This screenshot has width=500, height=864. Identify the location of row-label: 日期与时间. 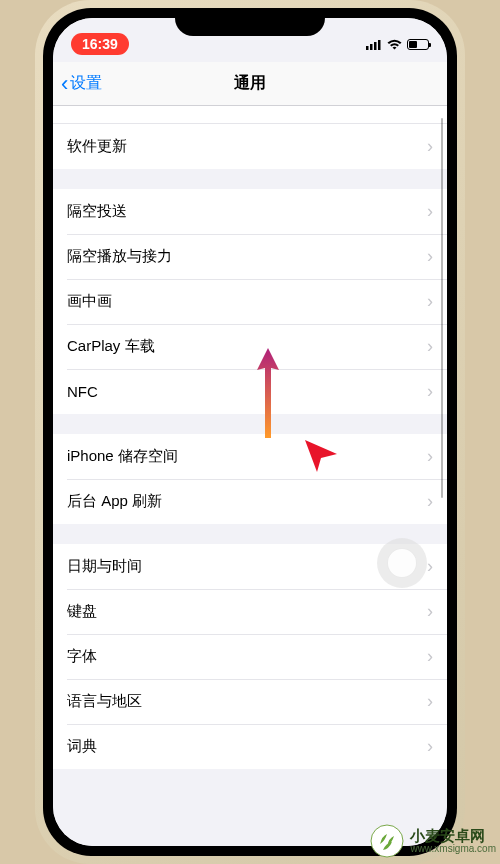
(104, 566).